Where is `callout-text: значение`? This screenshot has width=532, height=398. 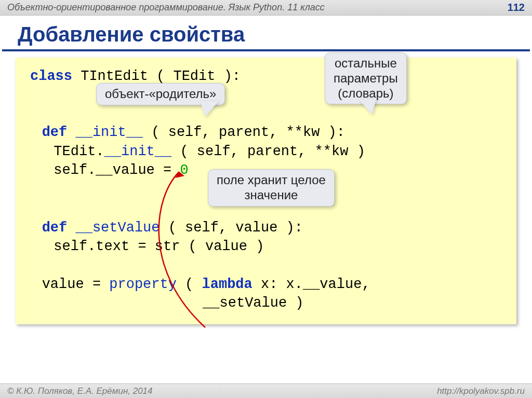
callout-text: значение is located at coordinates (271, 195).